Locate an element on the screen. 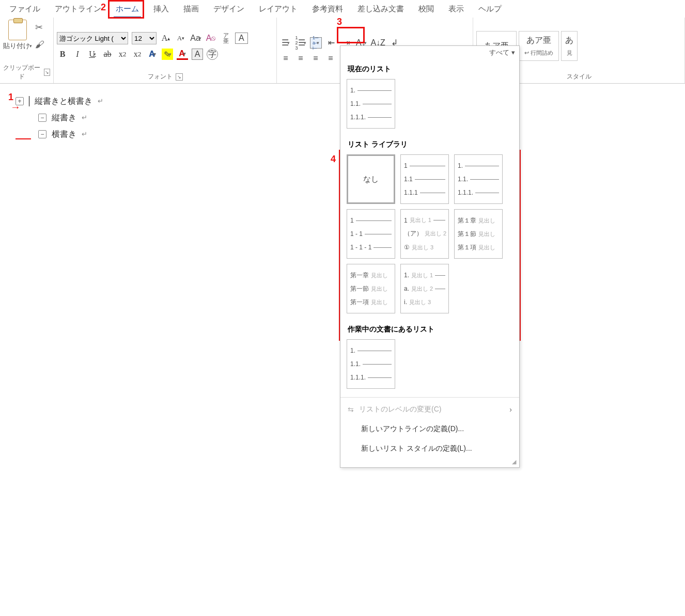 The image size is (685, 616). annotation-number-2: 2 is located at coordinates (103, 7).